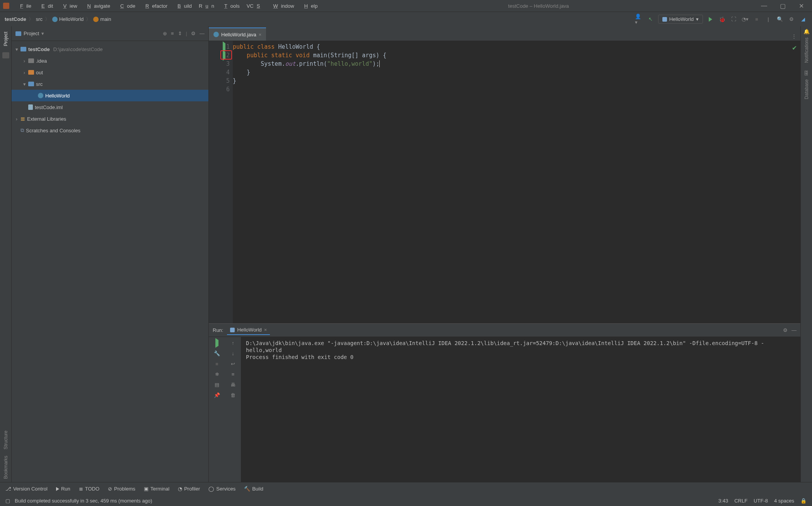  Describe the element at coordinates (68, 19) in the screenshot. I see `breadcrumb-class: HelloWorld` at that location.